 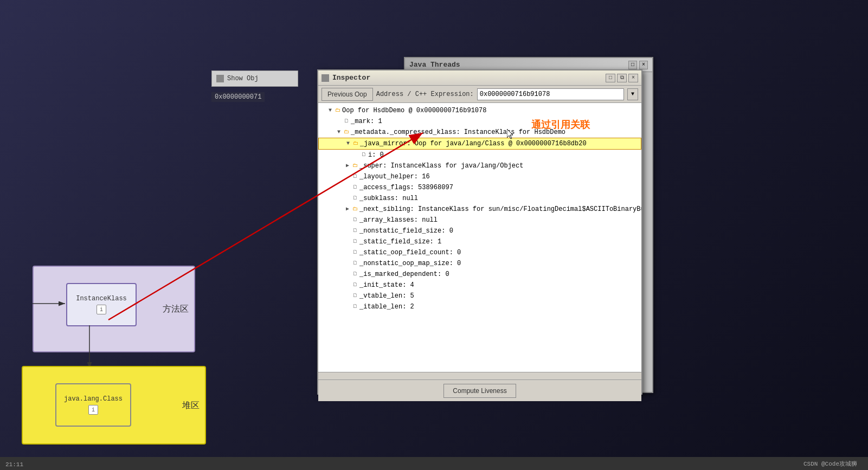 I want to click on tree-item-java-mirror: ▼ 🗀 _java_mirror: Oop for java/lang/Clas…, so click(x=480, y=144).